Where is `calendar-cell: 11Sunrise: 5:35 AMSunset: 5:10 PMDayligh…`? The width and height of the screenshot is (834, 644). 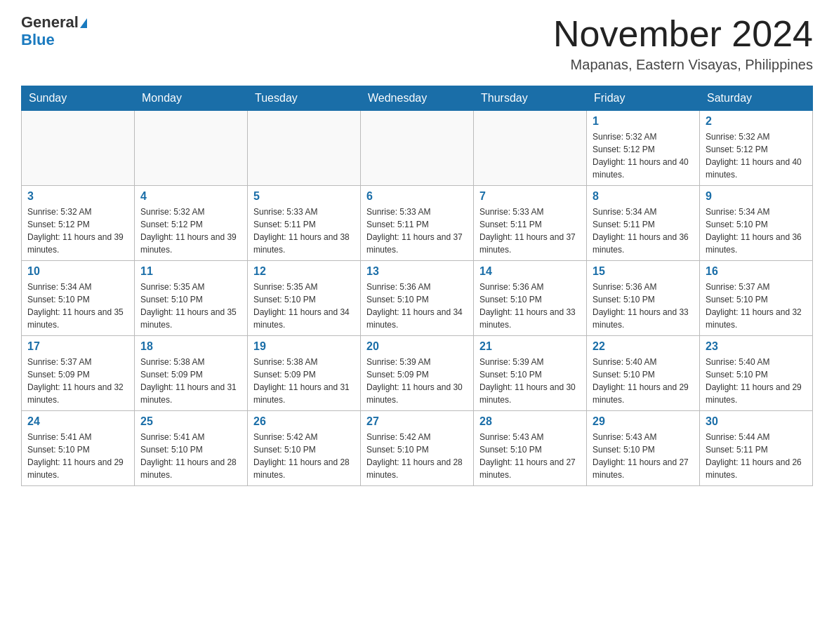 calendar-cell: 11Sunrise: 5:35 AMSunset: 5:10 PMDayligh… is located at coordinates (191, 299).